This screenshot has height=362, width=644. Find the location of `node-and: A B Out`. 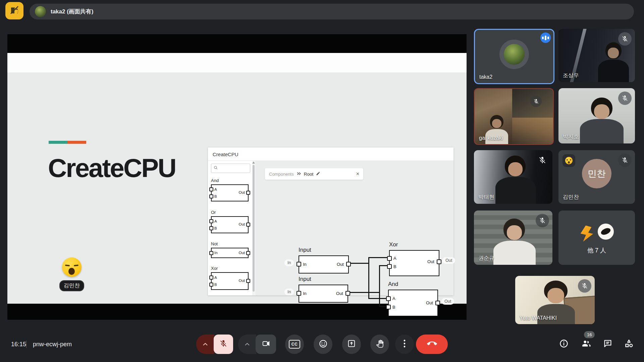

node-and: A B Out is located at coordinates (413, 303).